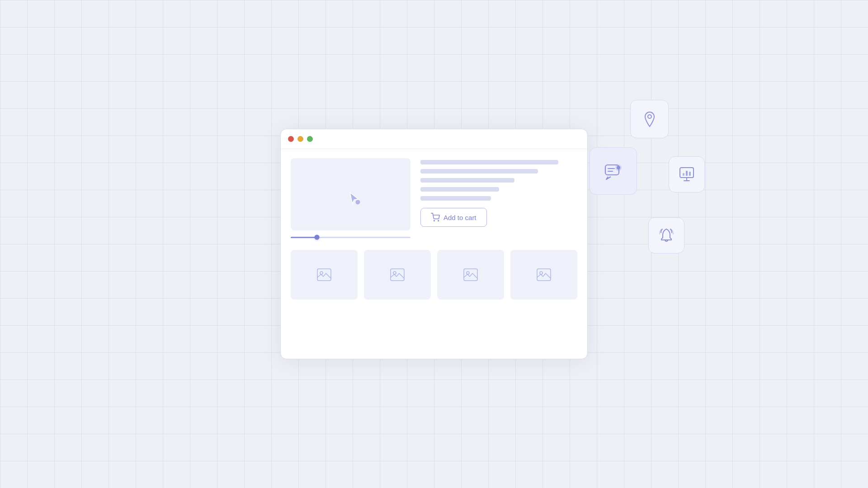 The height and width of the screenshot is (488, 868). I want to click on product-slider, so click(351, 237).